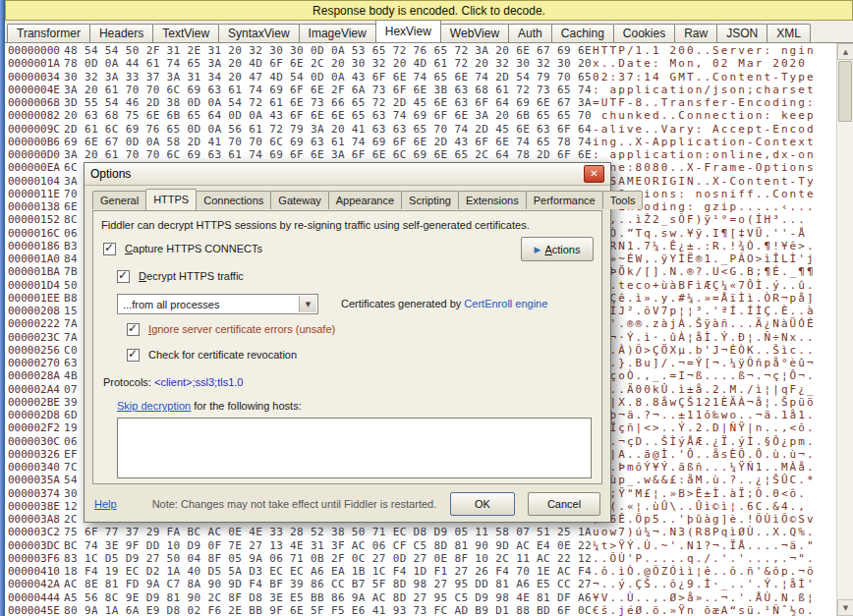 Image resolution: width=853 pixels, height=616 pixels. Describe the element at coordinates (328, 63) in the screenshot. I see `hex-bytes: 78 0D 0A 44 61 74 65 3A 20 4D 6F 6E 2C 2…` at that location.